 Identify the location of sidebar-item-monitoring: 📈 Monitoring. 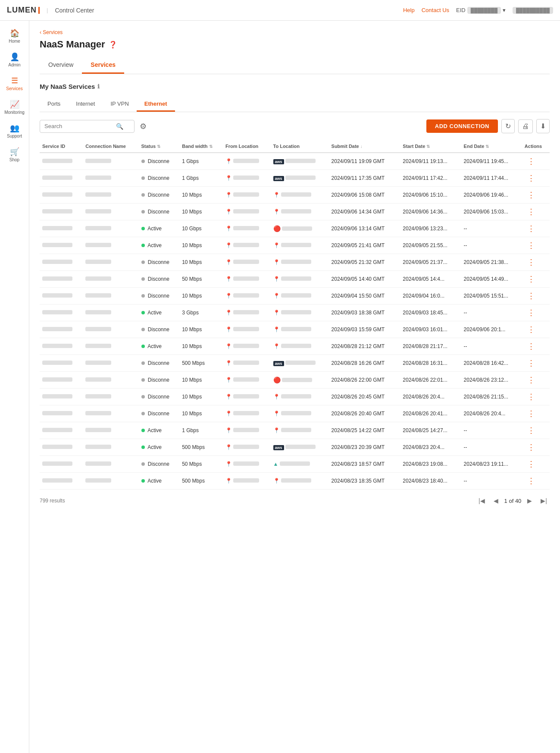
(15, 107).